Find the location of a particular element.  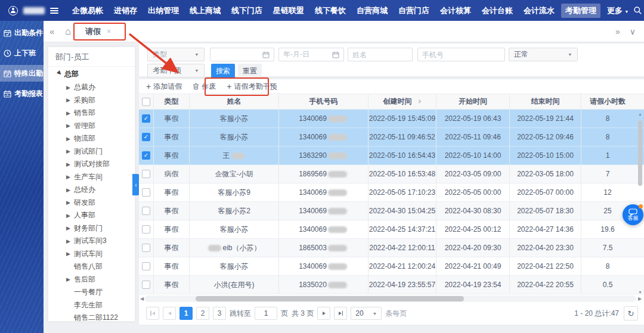

header-created: 创建时间> is located at coordinates (402, 101).